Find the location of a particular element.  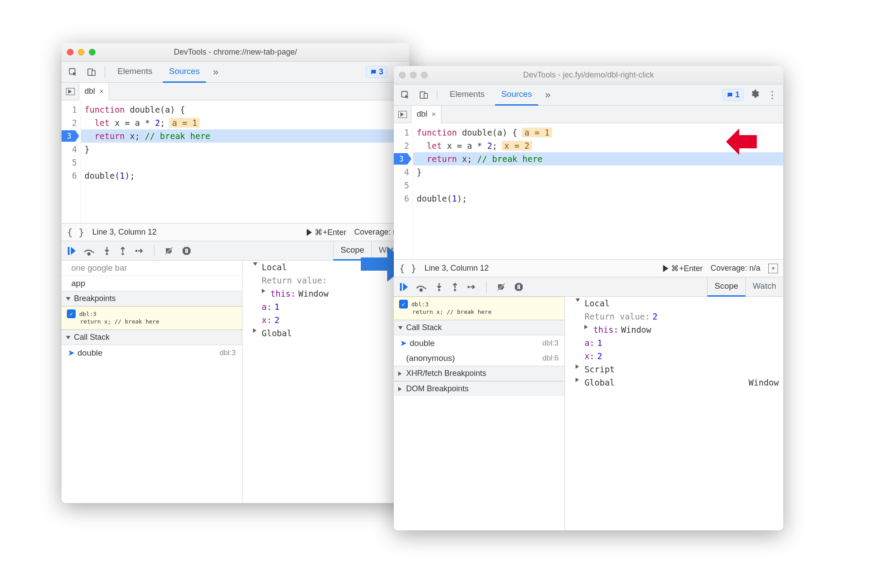

code-token: ); is located at coordinates (462, 198).